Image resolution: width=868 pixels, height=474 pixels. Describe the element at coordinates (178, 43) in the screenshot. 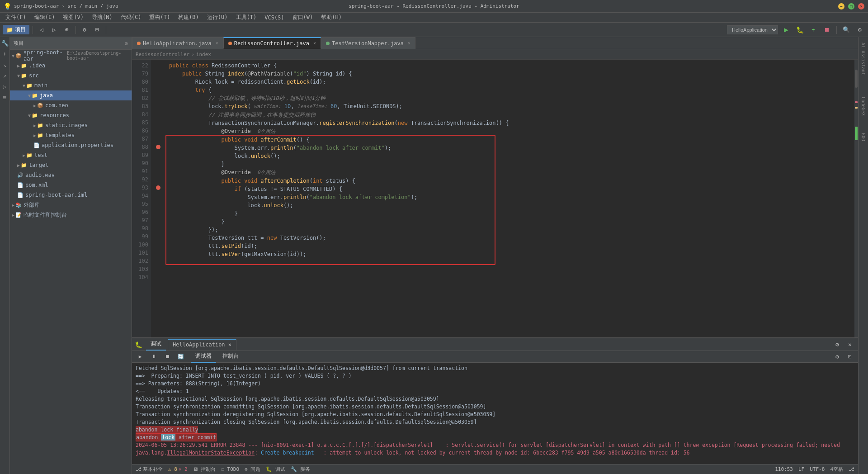

I see `tab-hello-application: HelloApplication.java ×` at that location.